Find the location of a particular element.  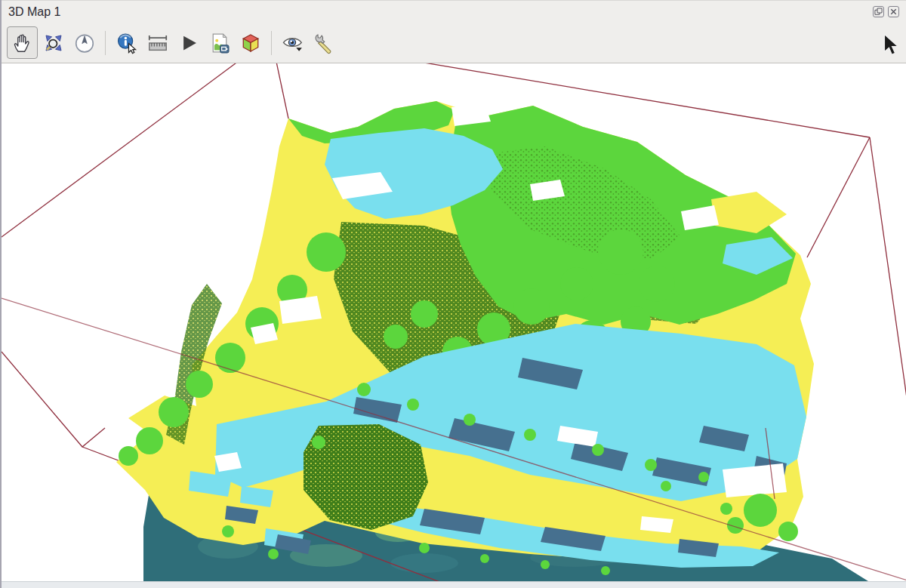

panel-titlebar: 3D Map 1 is located at coordinates (454, 11).